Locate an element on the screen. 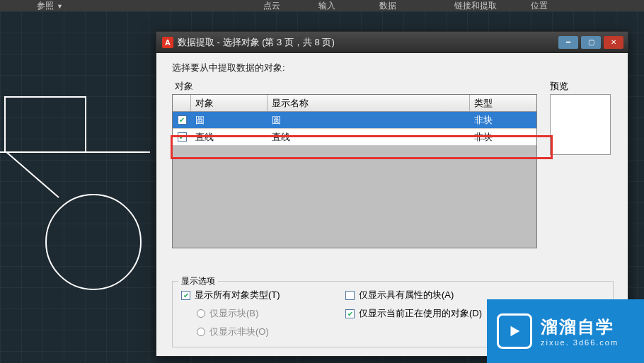 The width and height of the screenshot is (644, 363). ribbon-group-data: 数据 is located at coordinates (388, 6).